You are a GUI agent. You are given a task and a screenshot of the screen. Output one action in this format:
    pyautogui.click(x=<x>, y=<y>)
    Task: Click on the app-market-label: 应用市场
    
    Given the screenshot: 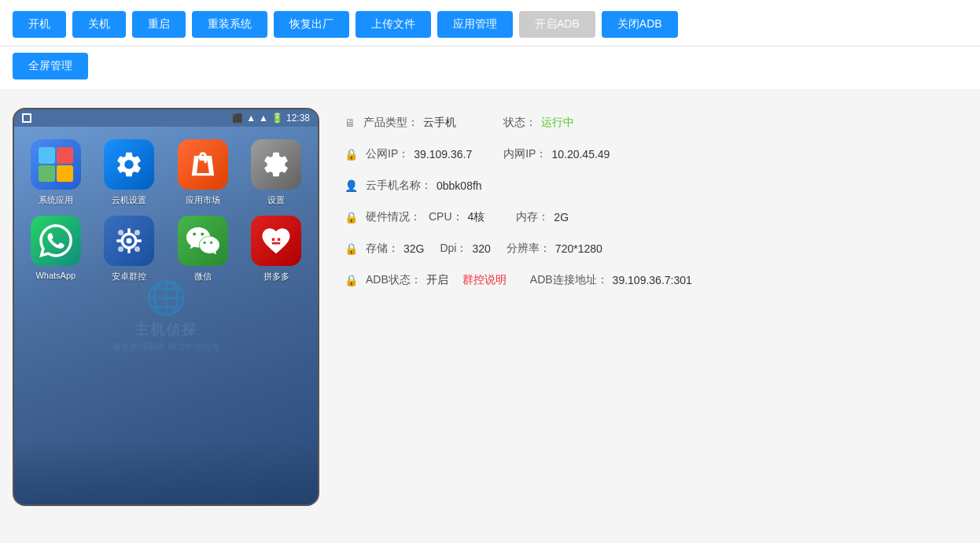 What is the action you would take?
    pyautogui.click(x=203, y=200)
    